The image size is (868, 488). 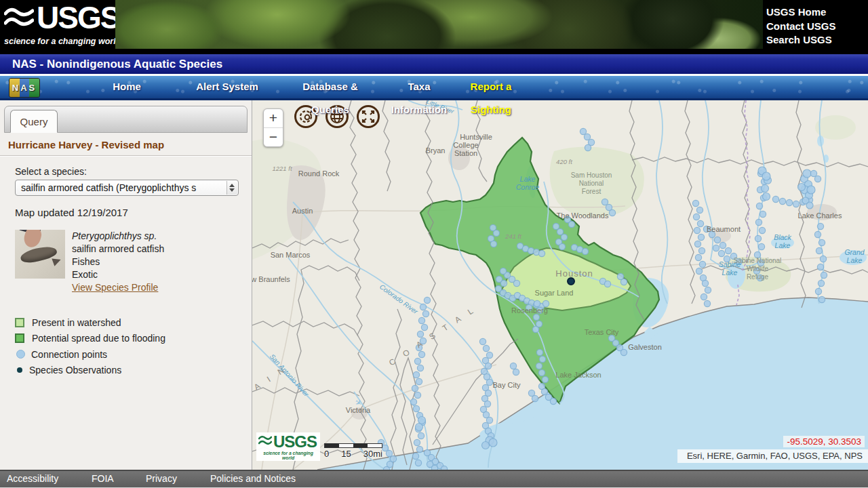 What do you see at coordinates (118, 249) in the screenshot?
I see `species-common-name: sailfin armored catfish` at bounding box center [118, 249].